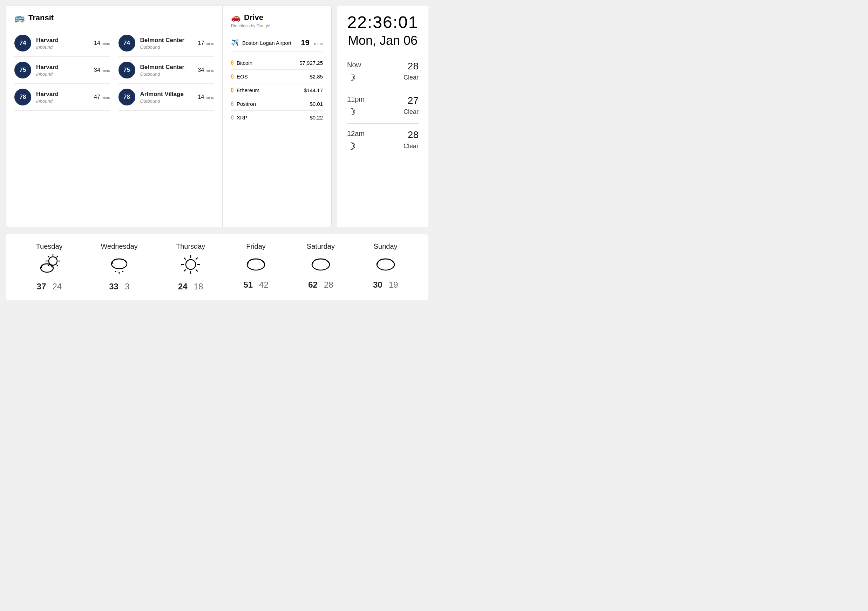 This screenshot has width=868, height=611. What do you see at coordinates (191, 267) in the screenshot?
I see `weather-day: Thursday 24 18` at bounding box center [191, 267].